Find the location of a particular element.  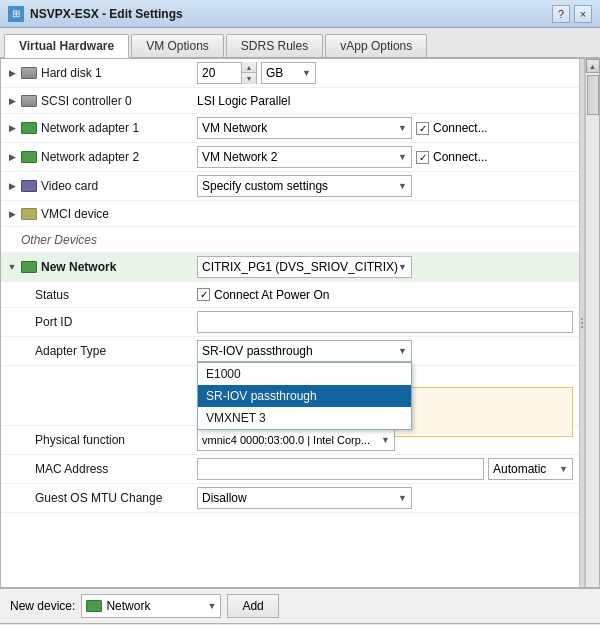

scsi-row: ▶ SCSI controller 0 LSI Logic Parallel is located at coordinates (290, 101).